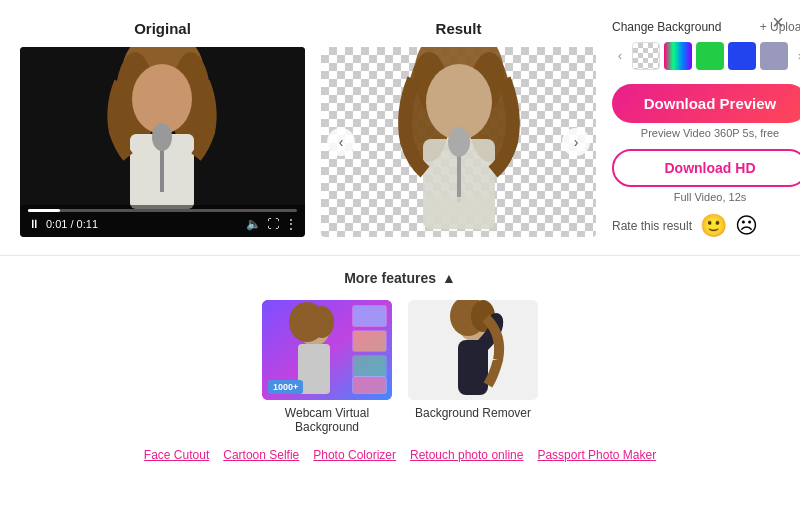 This screenshot has height=516, width=800. Describe the element at coordinates (143, 224) in the screenshot. I see `time-display: 0:01 / 0:11` at that location.